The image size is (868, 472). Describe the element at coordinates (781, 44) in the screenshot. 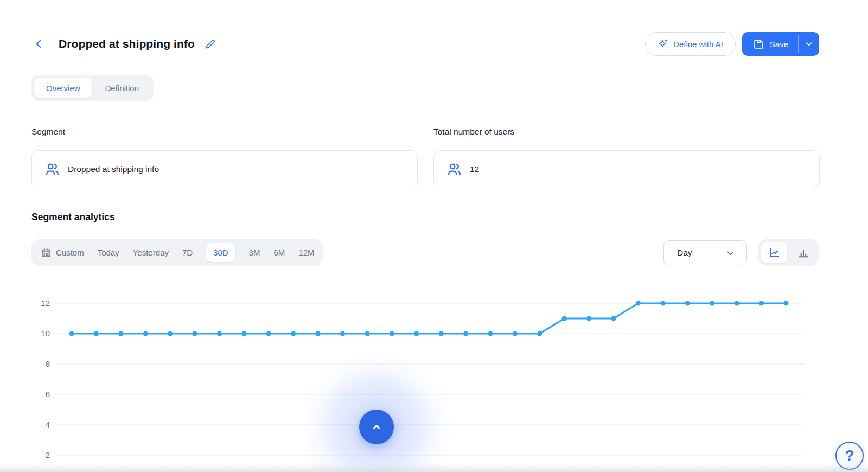

I see `save-split-button: Save` at that location.